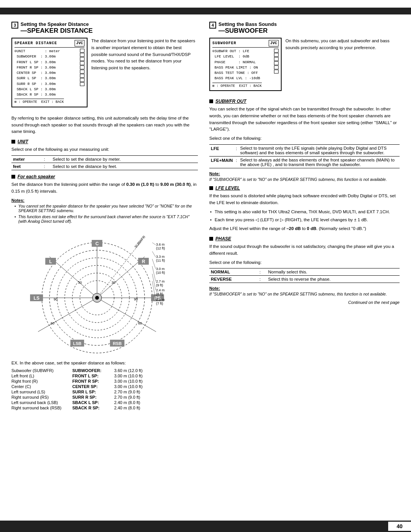 This screenshot has height=532, width=411. I want to click on table-row: Right surround back (RSB) SBACK R SP: 2.…, so click(105, 408).